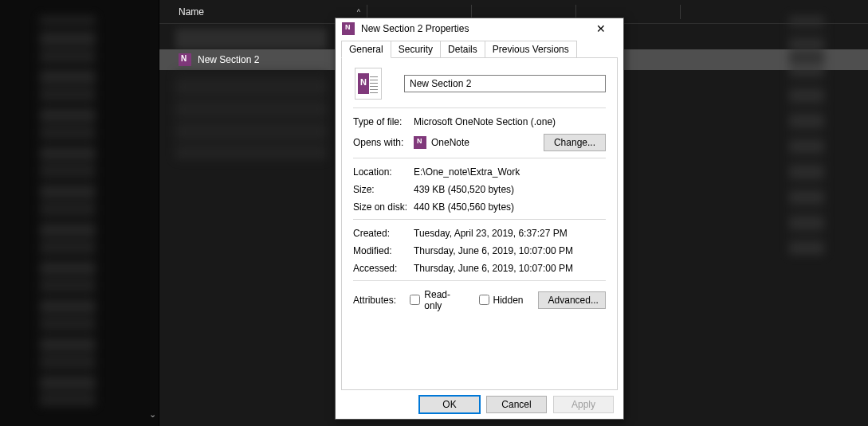 The width and height of the screenshot is (868, 426). I want to click on tab-details: Details, so click(462, 49).